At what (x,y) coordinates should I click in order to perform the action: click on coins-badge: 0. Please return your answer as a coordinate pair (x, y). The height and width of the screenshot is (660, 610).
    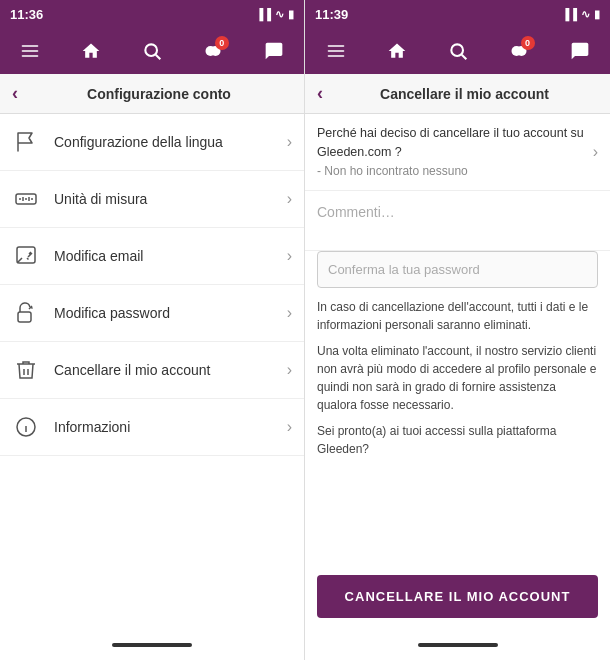
    Looking at the image, I should click on (222, 43).